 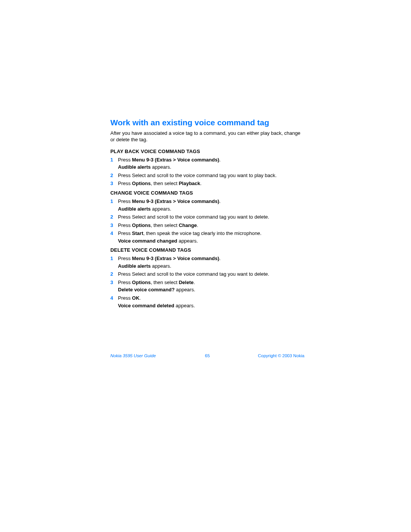 I want to click on step-row: 4Press Start, then speak the voice tag c…, so click(x=207, y=237).